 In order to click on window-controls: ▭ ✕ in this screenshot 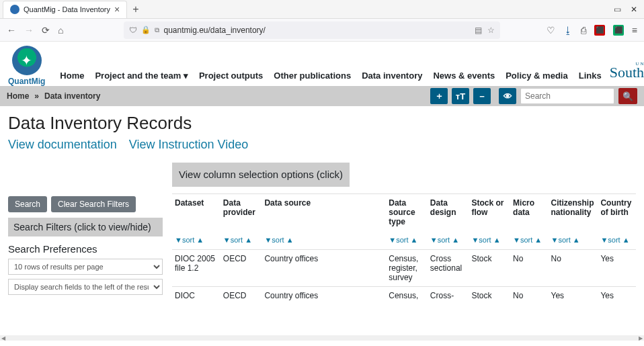, I will do `click(629, 9)`.